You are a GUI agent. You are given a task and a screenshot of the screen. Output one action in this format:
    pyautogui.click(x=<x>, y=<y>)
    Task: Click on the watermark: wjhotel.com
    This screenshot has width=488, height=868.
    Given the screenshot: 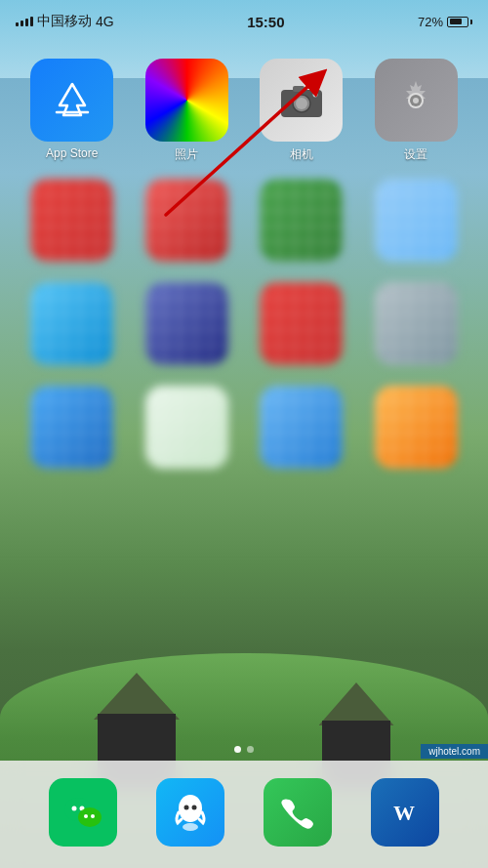 What is the action you would take?
    pyautogui.click(x=455, y=752)
    